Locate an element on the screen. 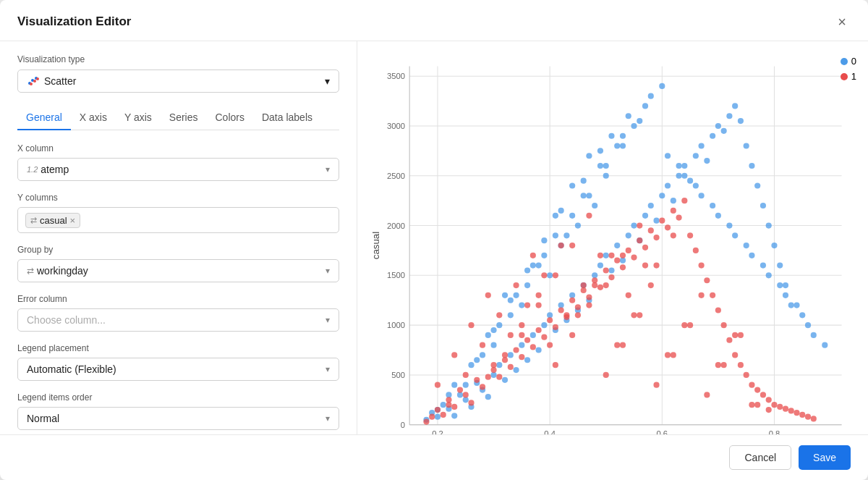 Image resolution: width=868 pixels, height=480 pixels. cancel-button: Cancel is located at coordinates (760, 458).